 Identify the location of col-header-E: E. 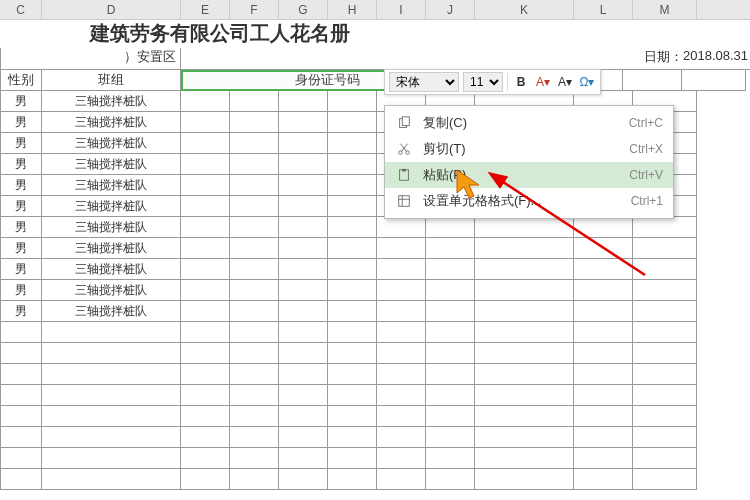
(206, 10).